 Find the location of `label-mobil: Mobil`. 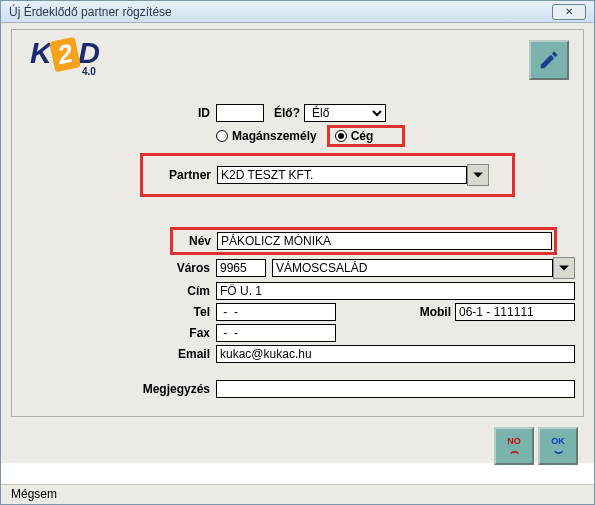

label-mobil: Mobil is located at coordinates (423, 312).